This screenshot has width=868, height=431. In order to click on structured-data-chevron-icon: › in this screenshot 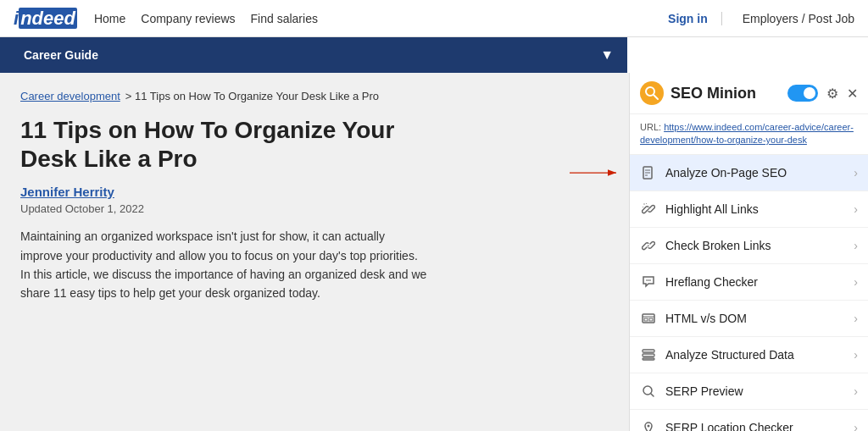, I will do `click(856, 355)`.